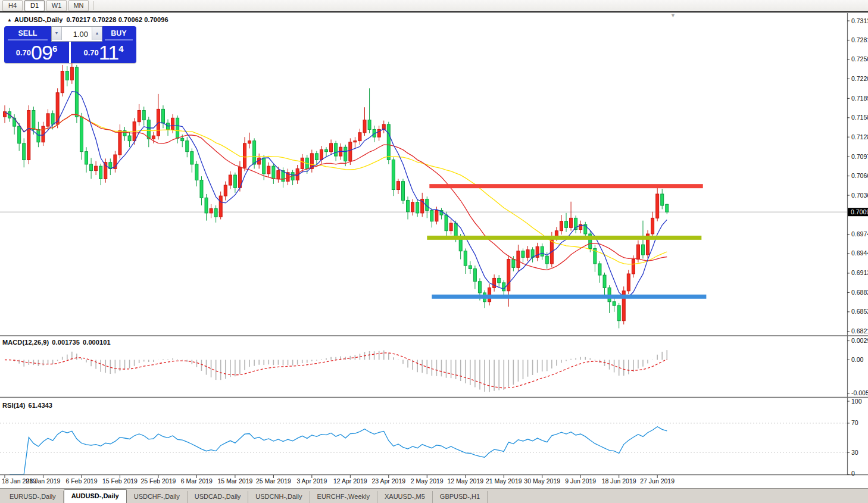 The width and height of the screenshot is (868, 503). Describe the element at coordinates (43, 481) in the screenshot. I see `date-tick-label: 28 Jan 2019` at that location.